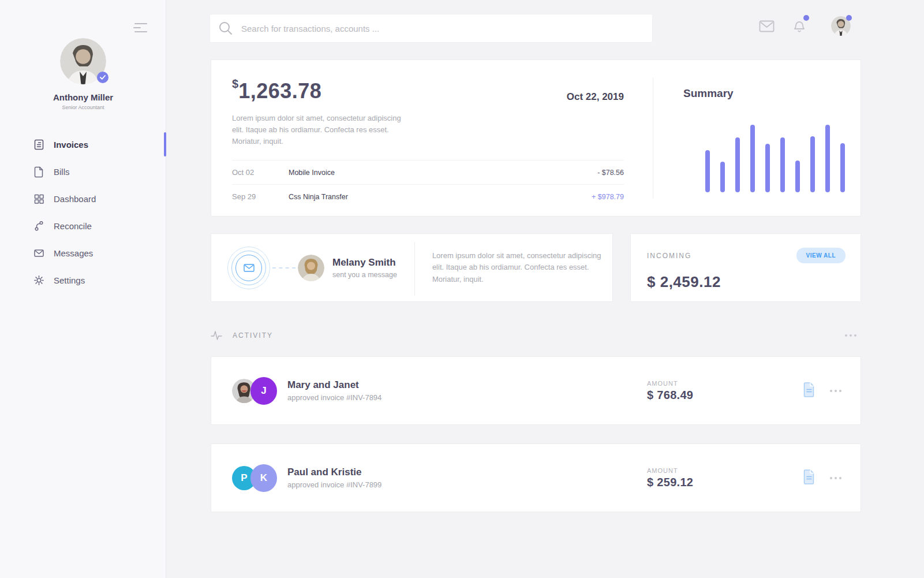 Image resolution: width=924 pixels, height=578 pixels. I want to click on notifications-button, so click(799, 26).